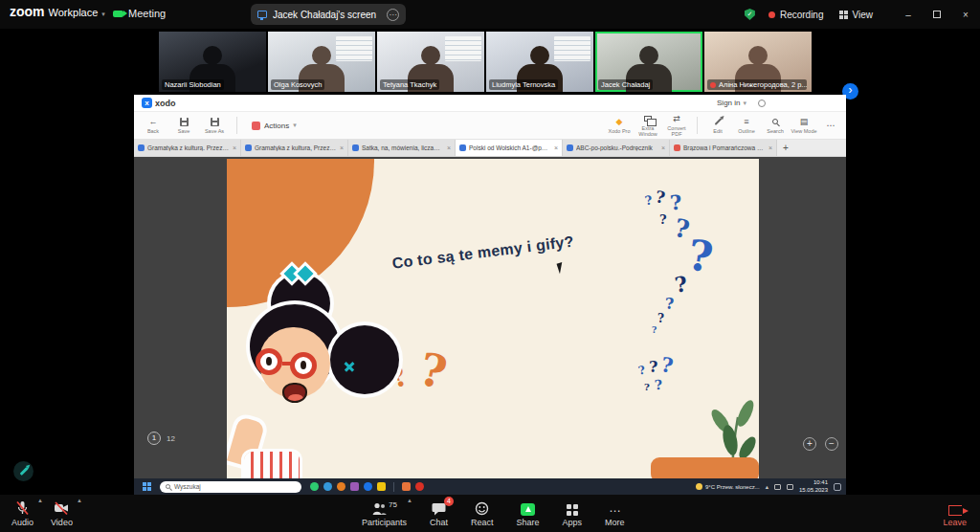  Describe the element at coordinates (392, 15) in the screenshot. I see `screen-options-icon: ⋯` at that location.